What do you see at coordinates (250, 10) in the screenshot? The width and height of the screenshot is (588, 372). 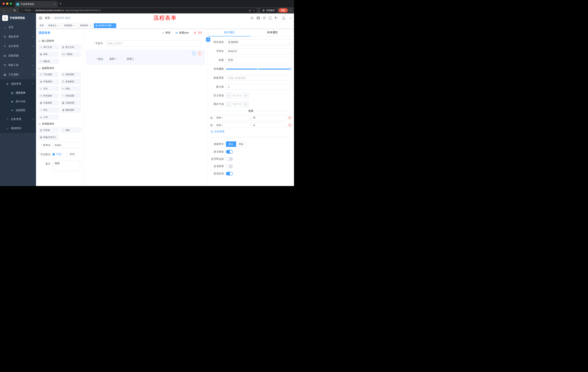 I see `key-icon` at bounding box center [250, 10].